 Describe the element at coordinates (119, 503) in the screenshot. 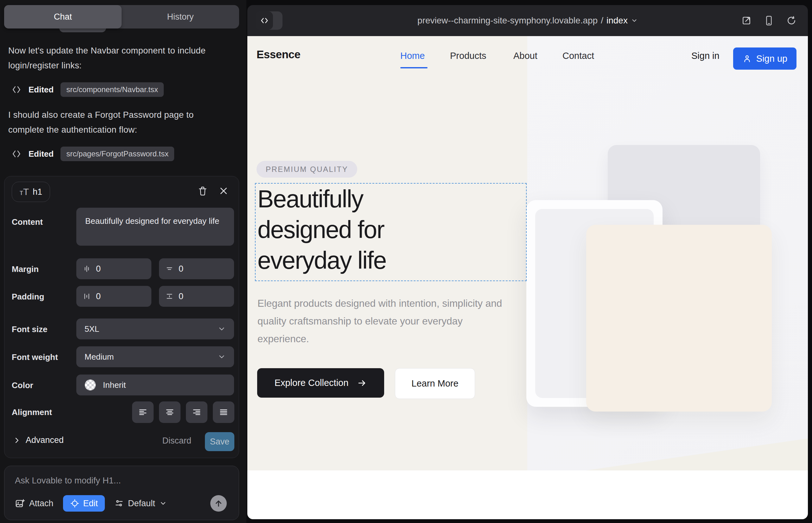

I see `sliders-icon` at that location.